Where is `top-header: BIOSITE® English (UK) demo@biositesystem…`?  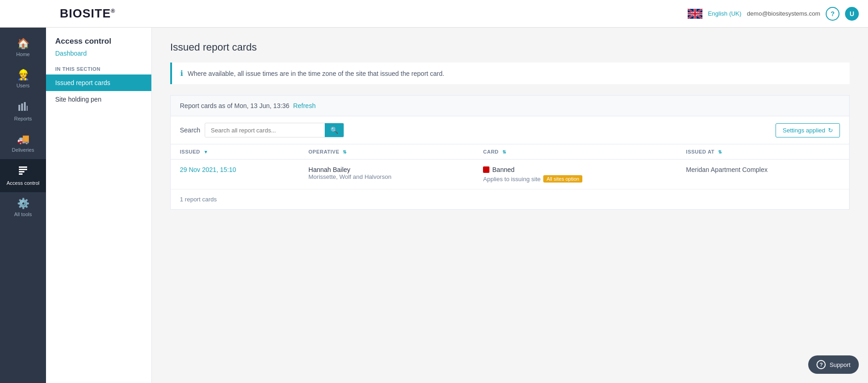 top-header: BIOSITE® English (UK) demo@biositesystem… is located at coordinates (434, 14).